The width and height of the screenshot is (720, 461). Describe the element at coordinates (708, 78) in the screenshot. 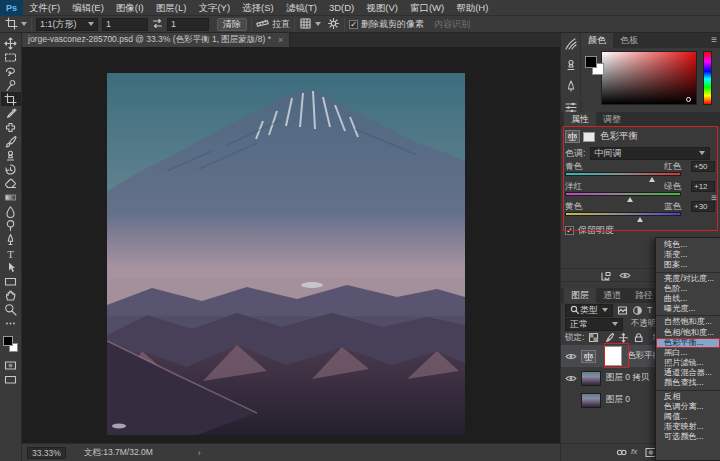

I see `hue-slider` at that location.